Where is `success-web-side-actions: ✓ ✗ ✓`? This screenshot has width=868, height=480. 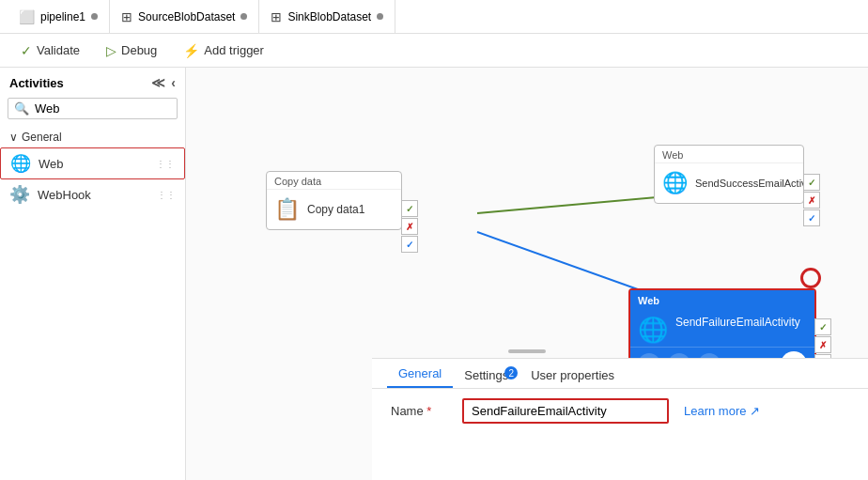
success-web-side-actions: ✓ ✗ ✓ is located at coordinates (812, 200).